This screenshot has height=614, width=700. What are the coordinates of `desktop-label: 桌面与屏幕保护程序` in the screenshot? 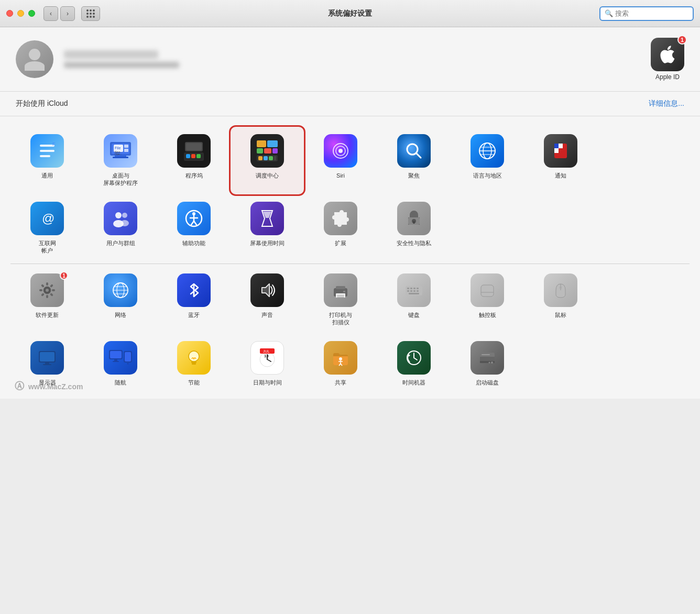 It's located at (121, 179).